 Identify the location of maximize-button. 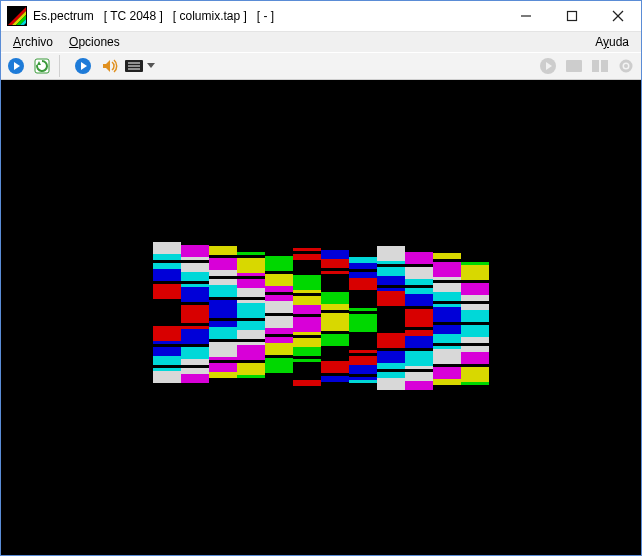
(572, 16).